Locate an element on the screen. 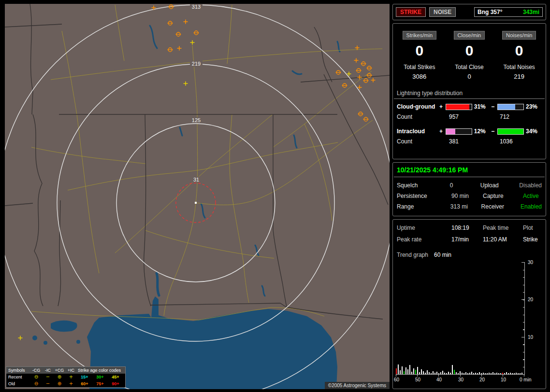  y-tick-30: 30 is located at coordinates (531, 263).